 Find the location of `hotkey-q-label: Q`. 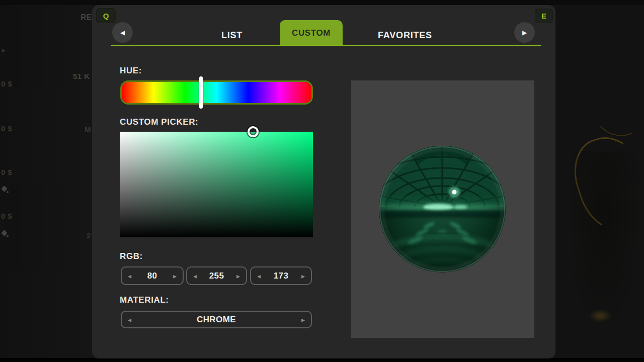

hotkey-q-label: Q is located at coordinates (106, 16).